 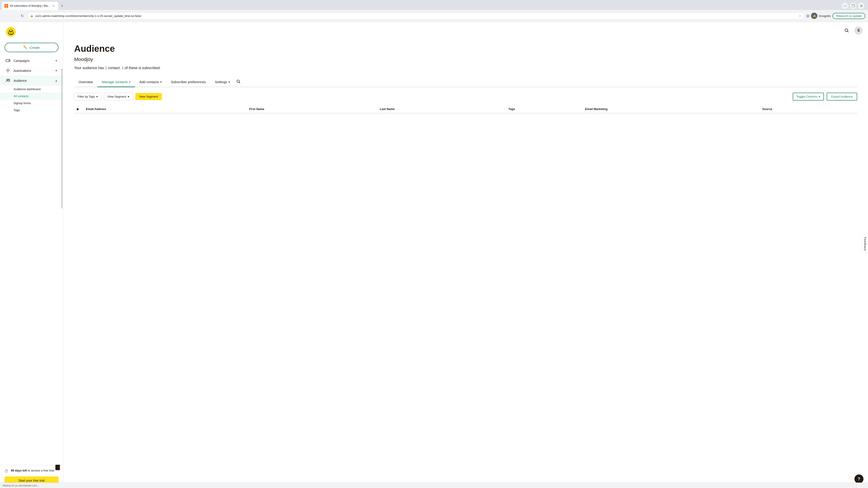 I want to click on minimize-button: —, so click(x=845, y=6).